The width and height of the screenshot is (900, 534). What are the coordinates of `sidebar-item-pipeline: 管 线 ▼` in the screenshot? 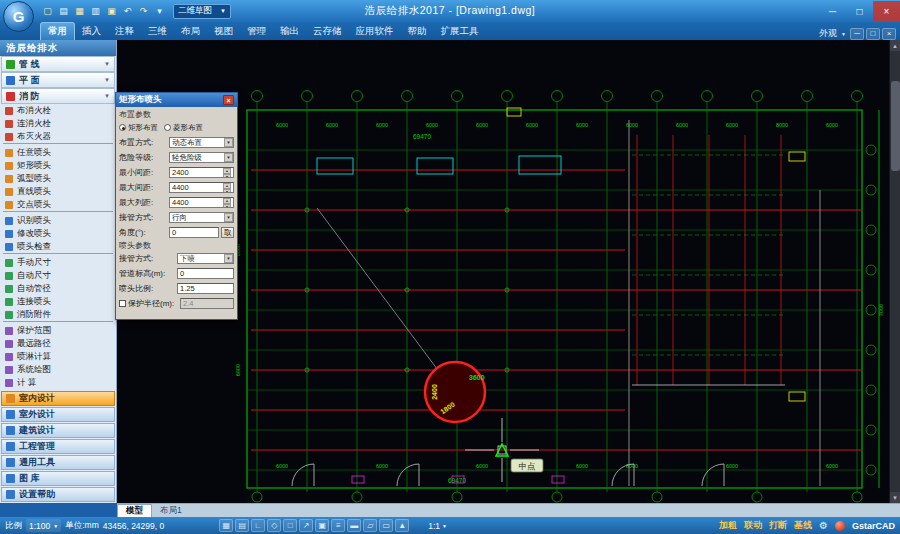 It's located at (58, 64).